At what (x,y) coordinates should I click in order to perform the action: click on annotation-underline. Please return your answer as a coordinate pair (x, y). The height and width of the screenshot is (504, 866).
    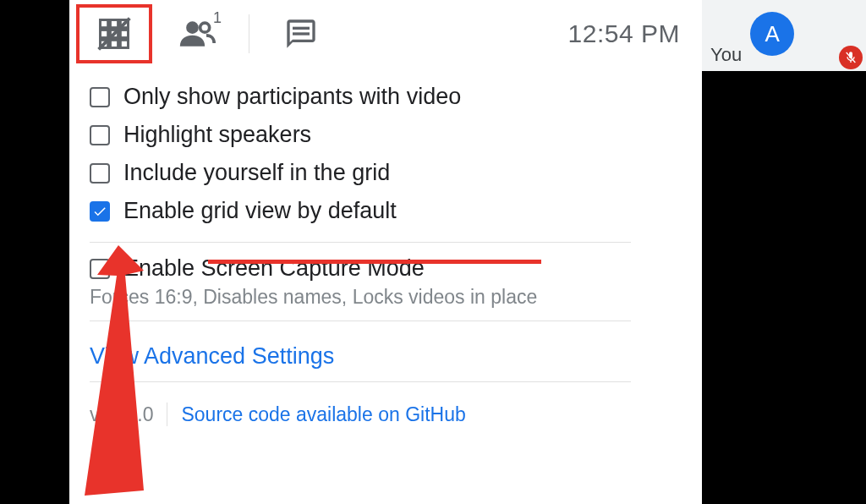
    Looking at the image, I should click on (375, 262).